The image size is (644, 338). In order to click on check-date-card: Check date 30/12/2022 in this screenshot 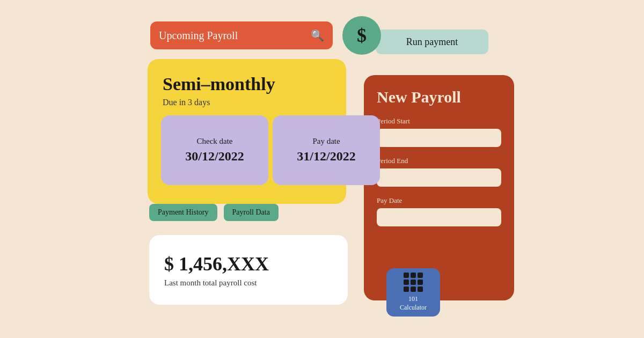, I will do `click(215, 150)`.